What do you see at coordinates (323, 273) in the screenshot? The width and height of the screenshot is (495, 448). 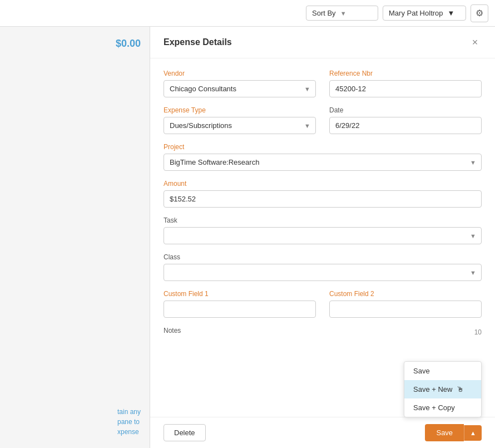 I see `class-select` at bounding box center [323, 273].